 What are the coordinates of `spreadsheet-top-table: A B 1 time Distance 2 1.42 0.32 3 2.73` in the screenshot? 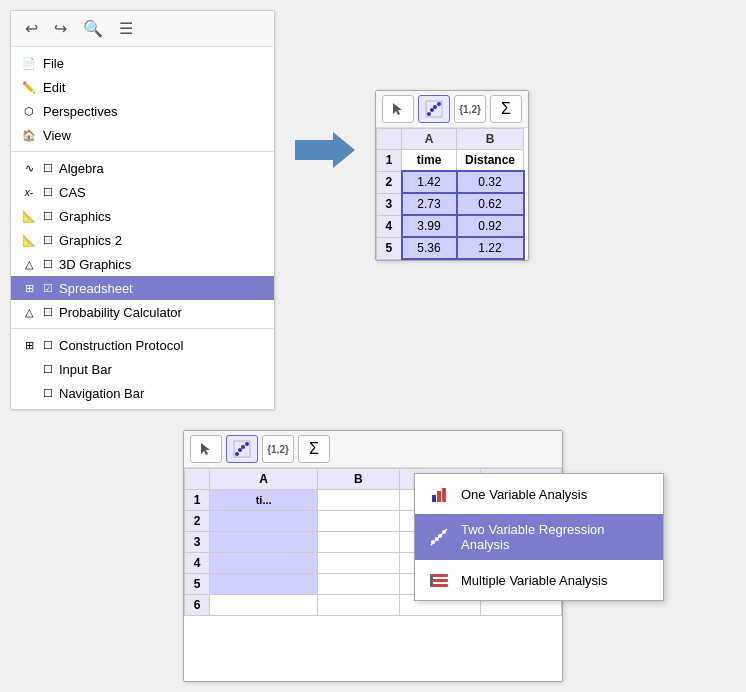 It's located at (450, 194).